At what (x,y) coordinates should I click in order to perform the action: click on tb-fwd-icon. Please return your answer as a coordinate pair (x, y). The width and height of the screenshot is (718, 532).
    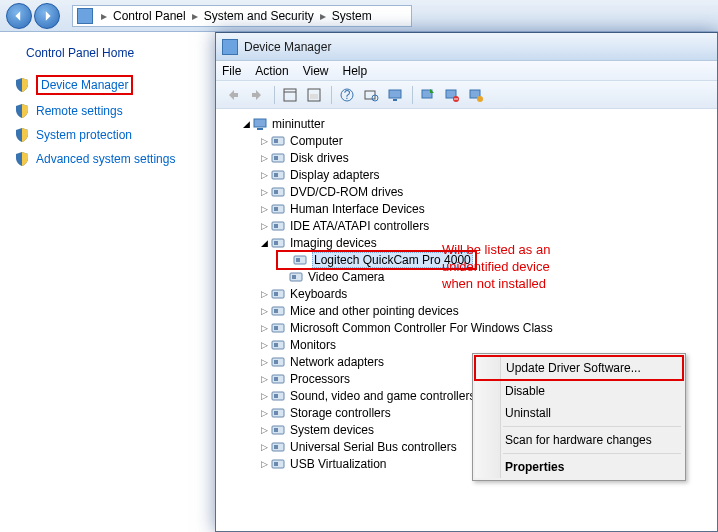
    Looking at the image, I should click on (257, 95).